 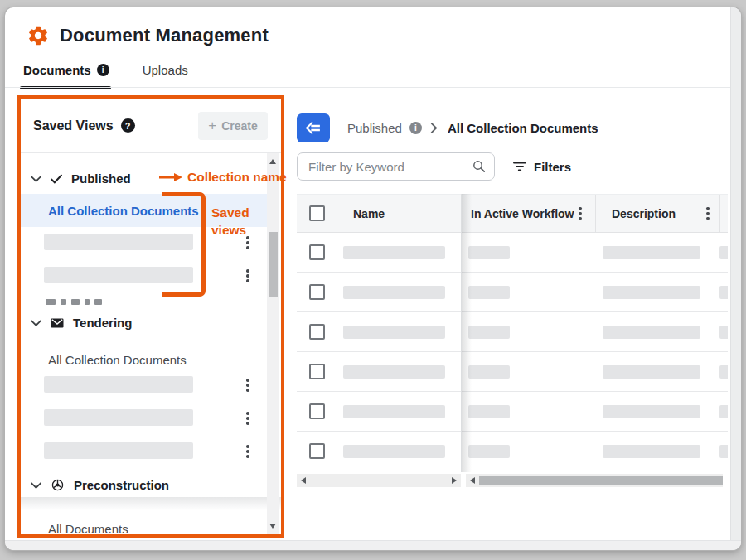 What do you see at coordinates (317, 214) in the screenshot?
I see `select-all-checkbox` at bounding box center [317, 214].